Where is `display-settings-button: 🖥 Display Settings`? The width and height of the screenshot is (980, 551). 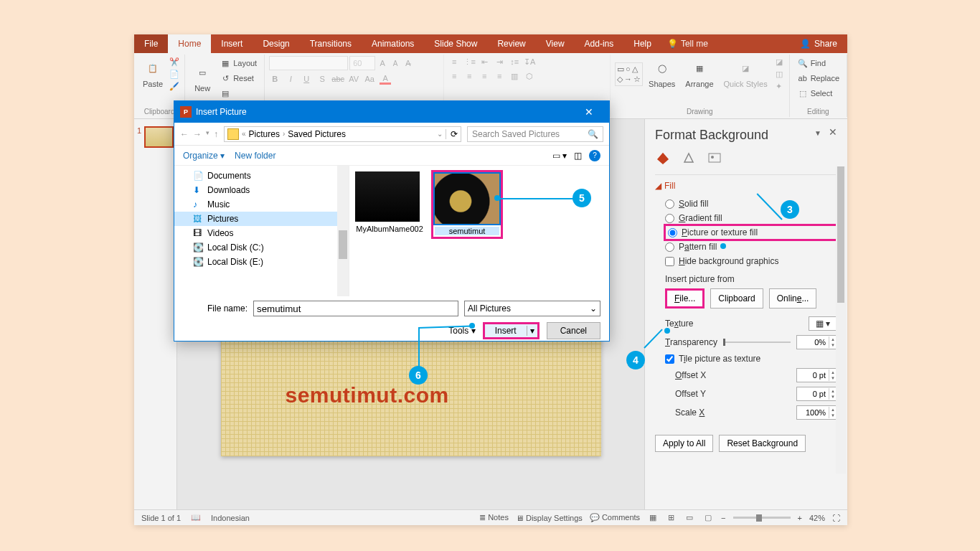
display-settings-button: 🖥 Display Settings is located at coordinates (550, 518).